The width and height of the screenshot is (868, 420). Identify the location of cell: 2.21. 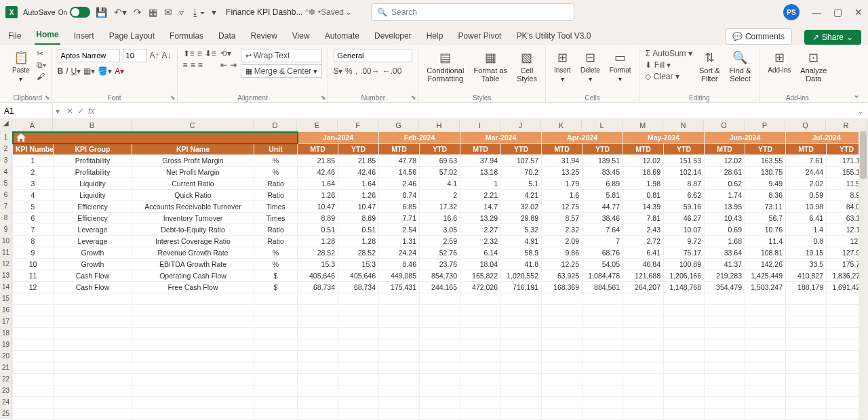
(481, 195).